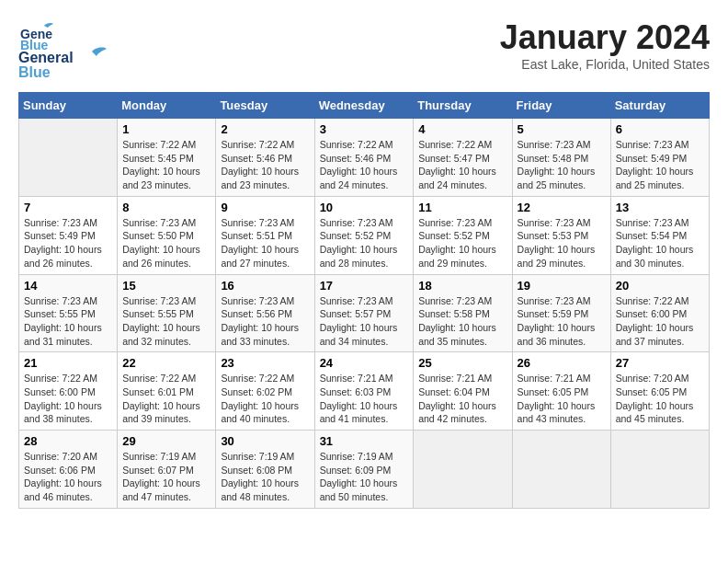 This screenshot has width=728, height=563. Describe the element at coordinates (265, 313) in the screenshot. I see `calendar-cell: 16Sunrise: 7:23 AM Sunset: 5:56 PM Dayli…` at that location.